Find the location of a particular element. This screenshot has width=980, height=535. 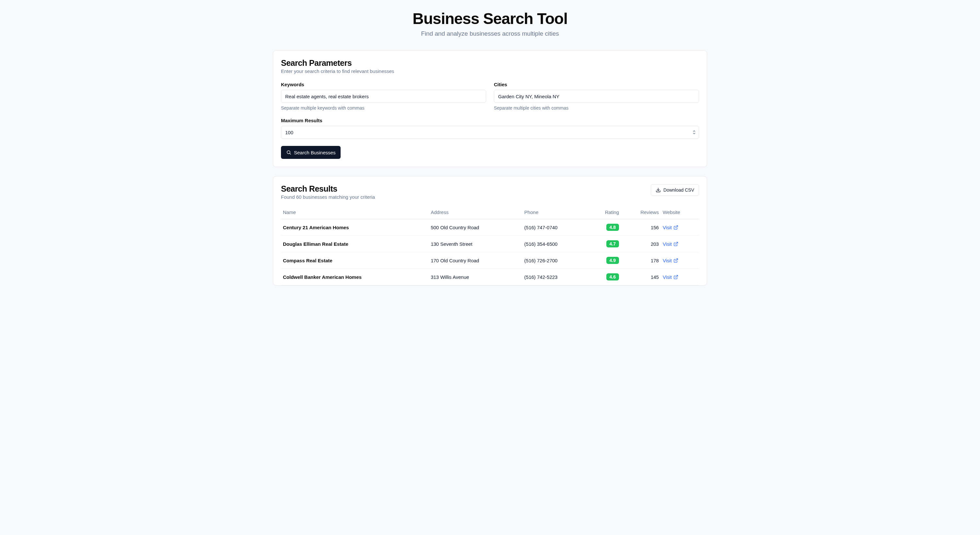

download-icon is located at coordinates (658, 190).